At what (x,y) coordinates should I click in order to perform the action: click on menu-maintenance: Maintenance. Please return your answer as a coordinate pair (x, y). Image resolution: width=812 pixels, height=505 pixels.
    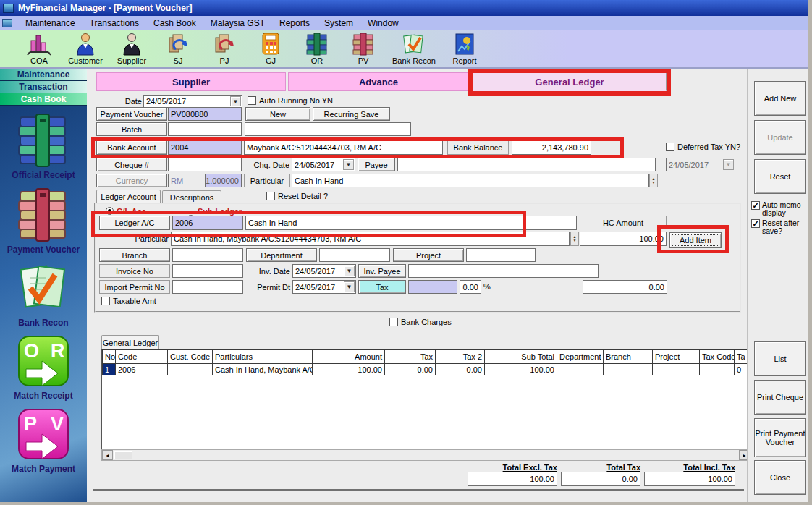
    Looking at the image, I should click on (51, 23).